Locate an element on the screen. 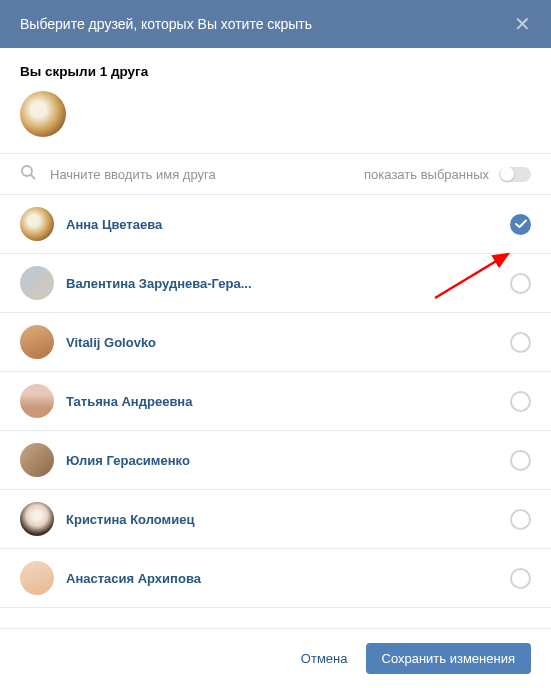  friend-name: Валентина Заруднева-Гера... is located at coordinates (288, 284).